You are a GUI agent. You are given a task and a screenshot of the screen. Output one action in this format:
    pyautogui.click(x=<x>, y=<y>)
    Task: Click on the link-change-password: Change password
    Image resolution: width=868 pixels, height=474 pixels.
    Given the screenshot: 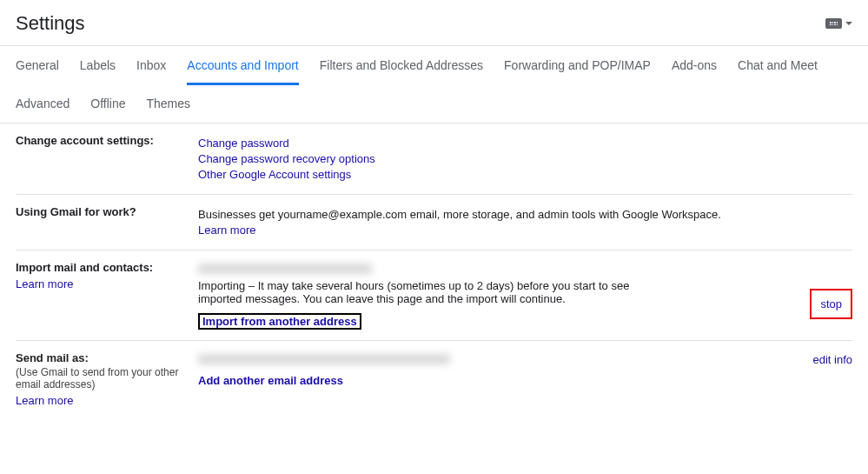 What is the action you would take?
    pyautogui.click(x=243, y=143)
    